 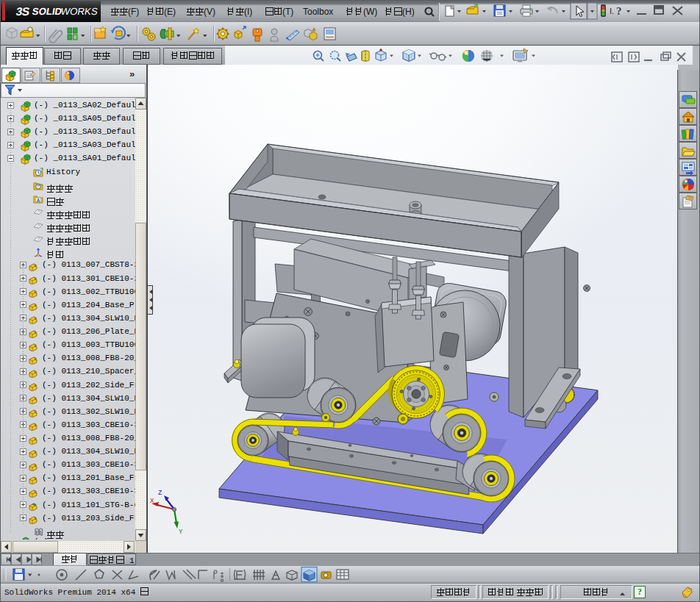 I want to click on svg-text: I., so click(x=612, y=11).